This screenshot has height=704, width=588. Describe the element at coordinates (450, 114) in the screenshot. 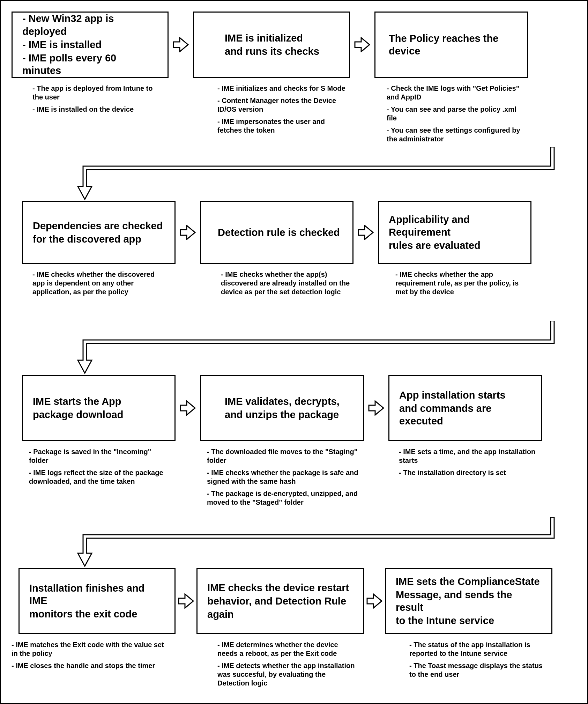

I see `step-3-desc: - Check the IME logs with "Get Policies"…` at that location.